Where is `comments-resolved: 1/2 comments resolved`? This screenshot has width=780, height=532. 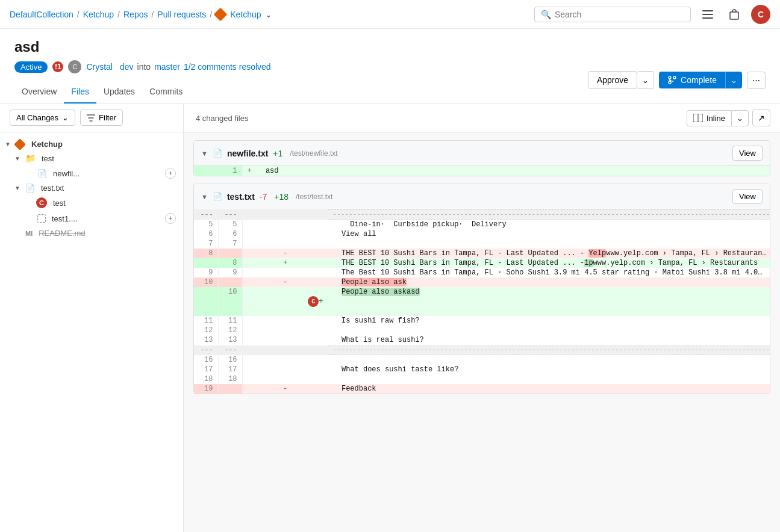 comments-resolved: 1/2 comments resolved is located at coordinates (228, 67).